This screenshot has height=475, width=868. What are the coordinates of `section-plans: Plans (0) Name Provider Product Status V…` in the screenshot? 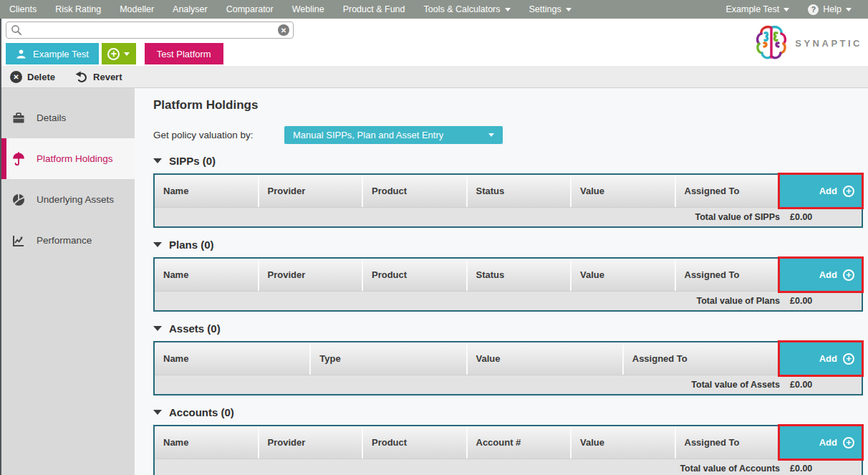 It's located at (508, 275).